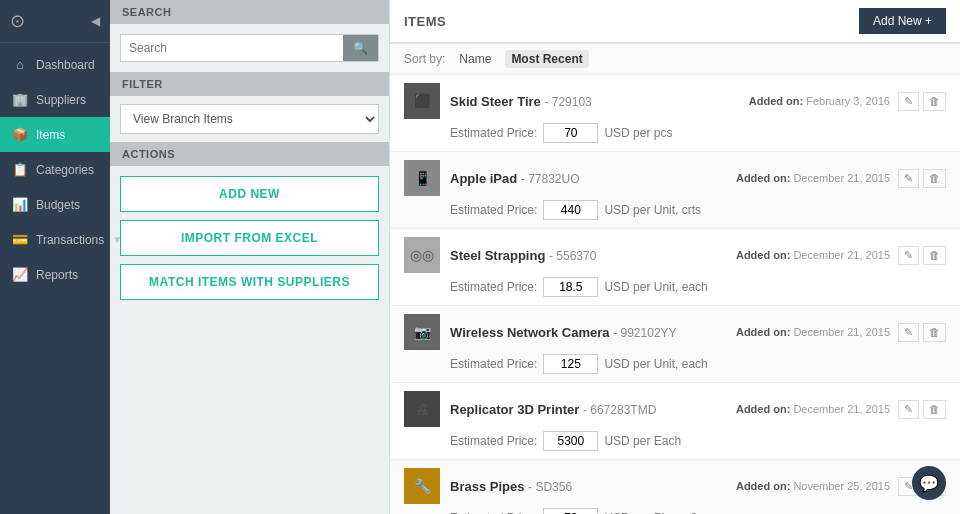 This screenshot has width=960, height=514. I want to click on actions-area: ADD NEW IMPORT FROM EXCEL MATCH ITEMS WI…, so click(250, 238).